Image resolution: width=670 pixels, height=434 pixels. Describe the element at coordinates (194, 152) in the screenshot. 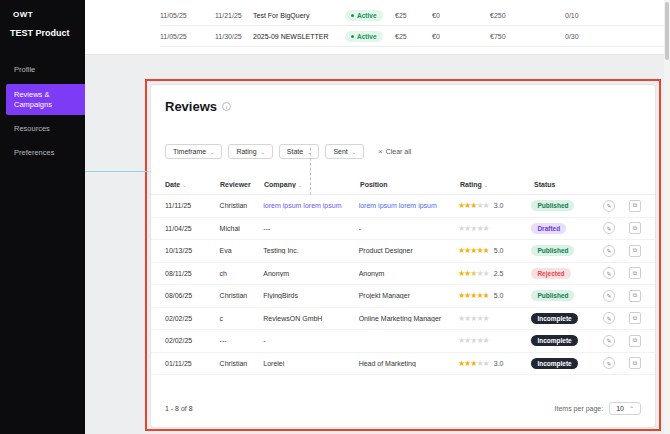

I see `timeframe-filter-button: Timeframe⌄` at that location.